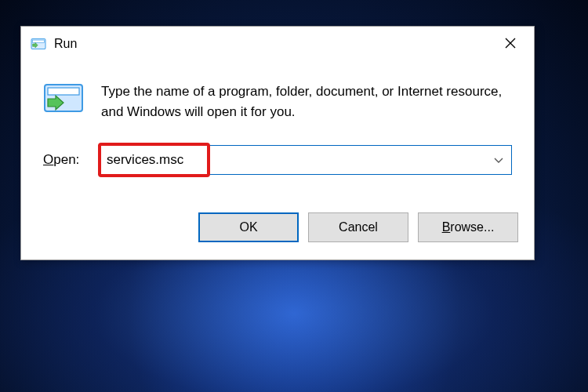 The width and height of the screenshot is (588, 392). What do you see at coordinates (38, 44) in the screenshot?
I see `run-icon` at bounding box center [38, 44].